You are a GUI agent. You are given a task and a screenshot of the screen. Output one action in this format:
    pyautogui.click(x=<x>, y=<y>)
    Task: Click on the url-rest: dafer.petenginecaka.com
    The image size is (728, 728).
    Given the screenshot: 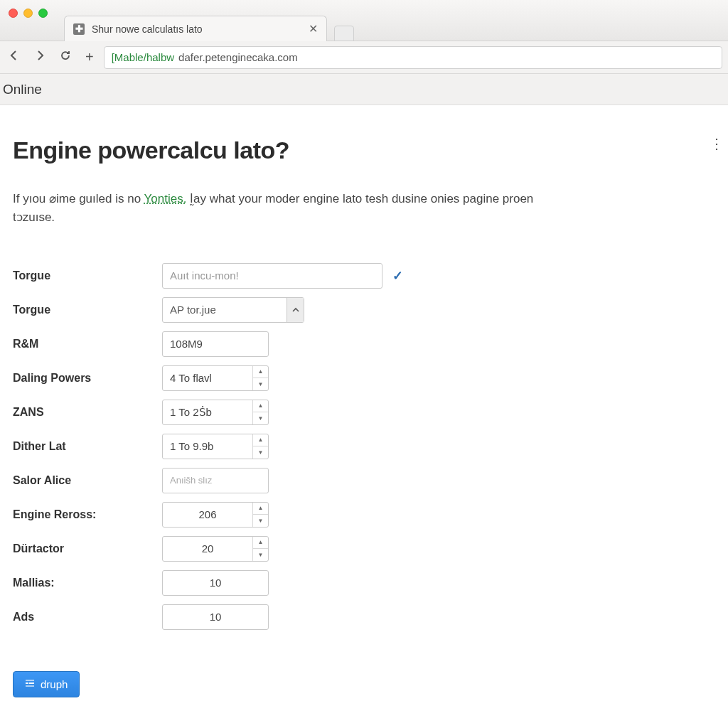 What is the action you would take?
    pyautogui.click(x=238, y=57)
    